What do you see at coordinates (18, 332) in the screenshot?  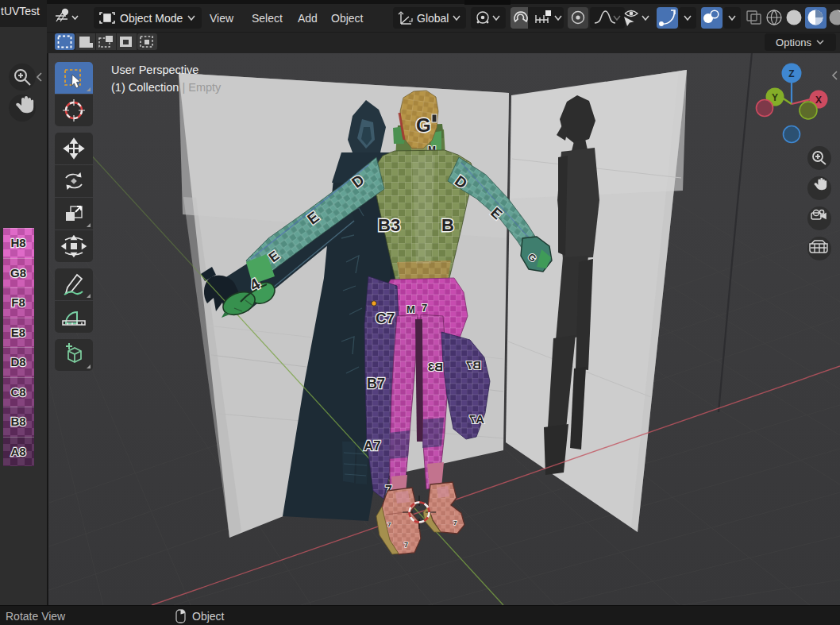 I see `svg-text: E8` at bounding box center [18, 332].